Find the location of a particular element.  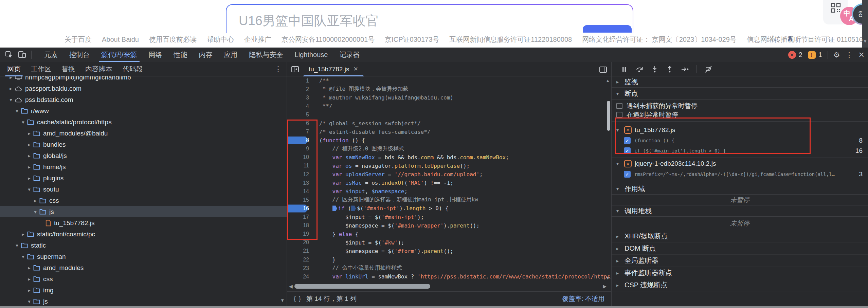

navigator-tab-替换: 替换 is located at coordinates (68, 69).